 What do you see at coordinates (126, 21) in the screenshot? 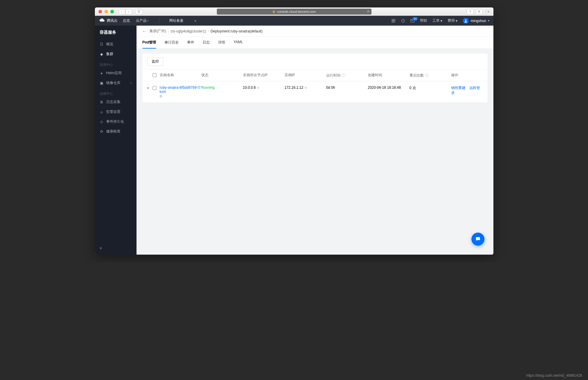
I see `nav-overview: 总览` at bounding box center [126, 21].